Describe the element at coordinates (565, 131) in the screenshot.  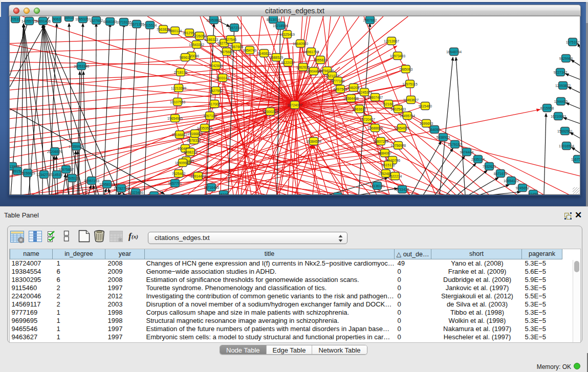
I see `svg-text: 15692901` at that location.